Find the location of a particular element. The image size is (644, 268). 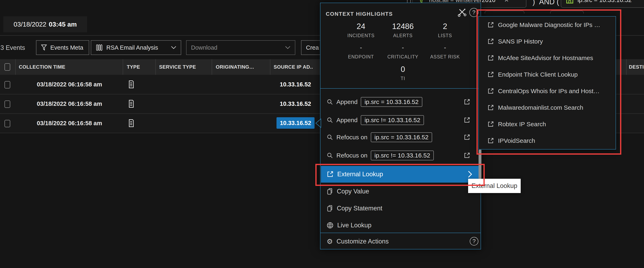

select-all-checkbox is located at coordinates (8, 67).